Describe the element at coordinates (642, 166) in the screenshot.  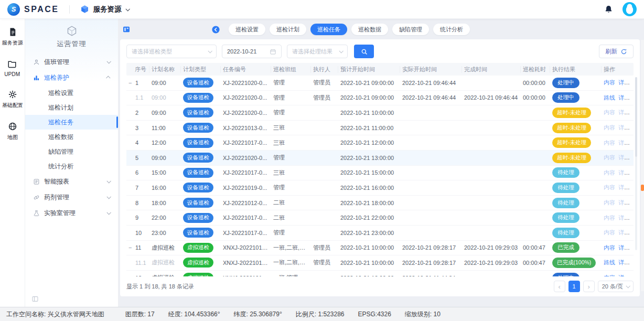
I see `window-scrollbar` at that location.